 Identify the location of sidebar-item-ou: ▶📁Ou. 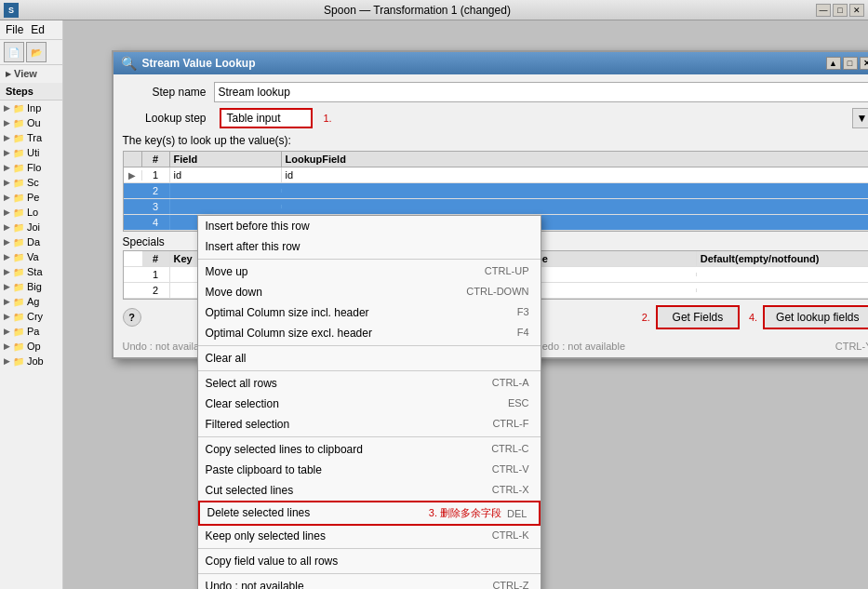
(32, 123).